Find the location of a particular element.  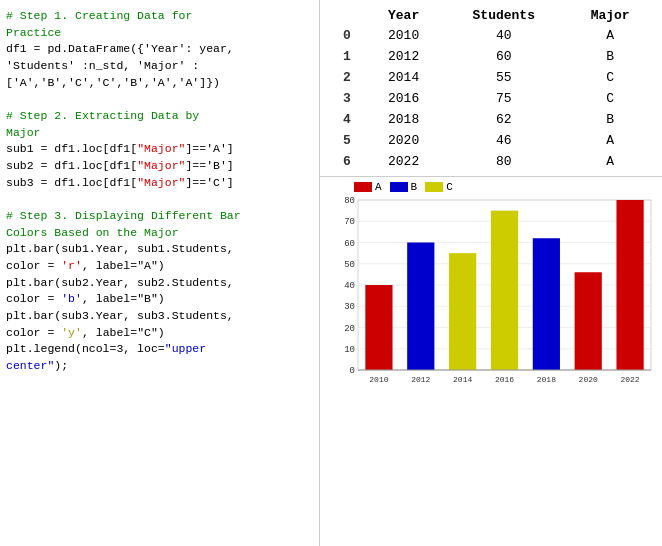

svg-text: 0 is located at coordinates (352, 371).